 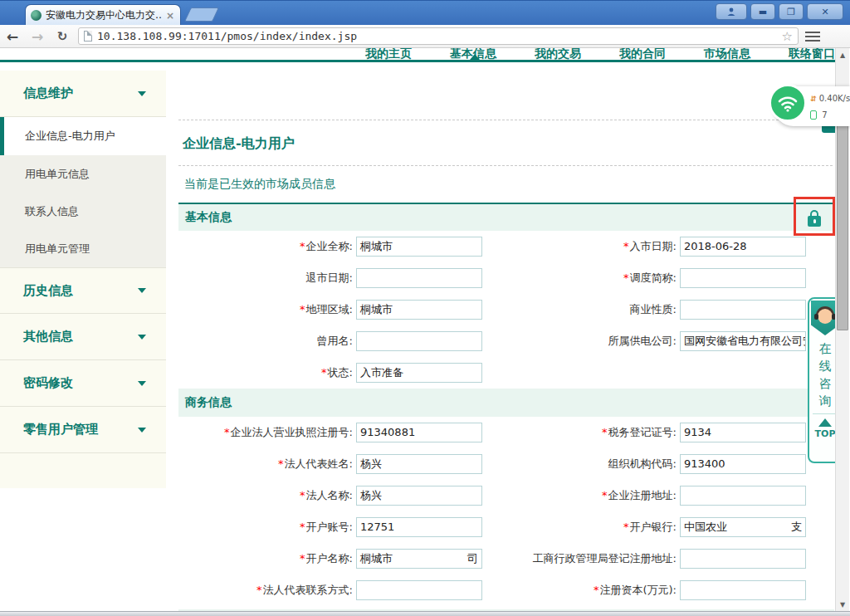 What do you see at coordinates (763, 12) in the screenshot?
I see `minimize-button: ▬` at bounding box center [763, 12].